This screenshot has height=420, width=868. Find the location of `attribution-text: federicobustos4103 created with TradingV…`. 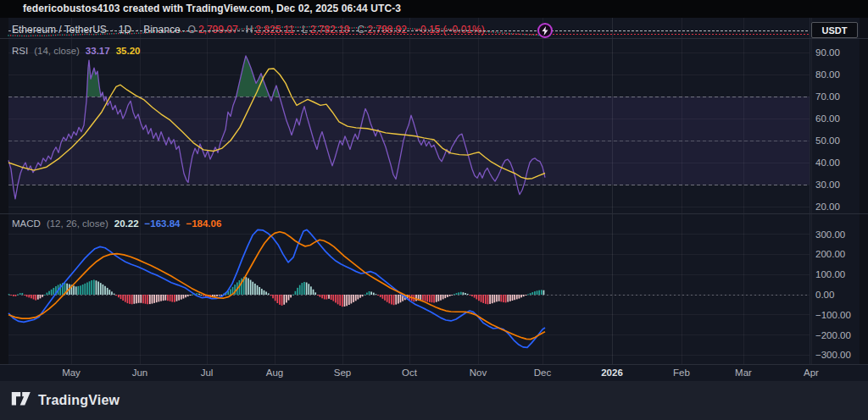

attribution-text: federicobustos4103 created with TradingV… is located at coordinates (212, 8).